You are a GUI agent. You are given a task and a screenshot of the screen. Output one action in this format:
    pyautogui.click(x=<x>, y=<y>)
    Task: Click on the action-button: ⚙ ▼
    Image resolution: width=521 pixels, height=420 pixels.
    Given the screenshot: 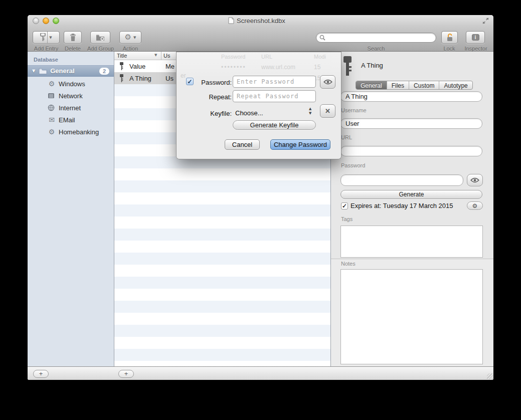 What is the action you would take?
    pyautogui.click(x=130, y=37)
    